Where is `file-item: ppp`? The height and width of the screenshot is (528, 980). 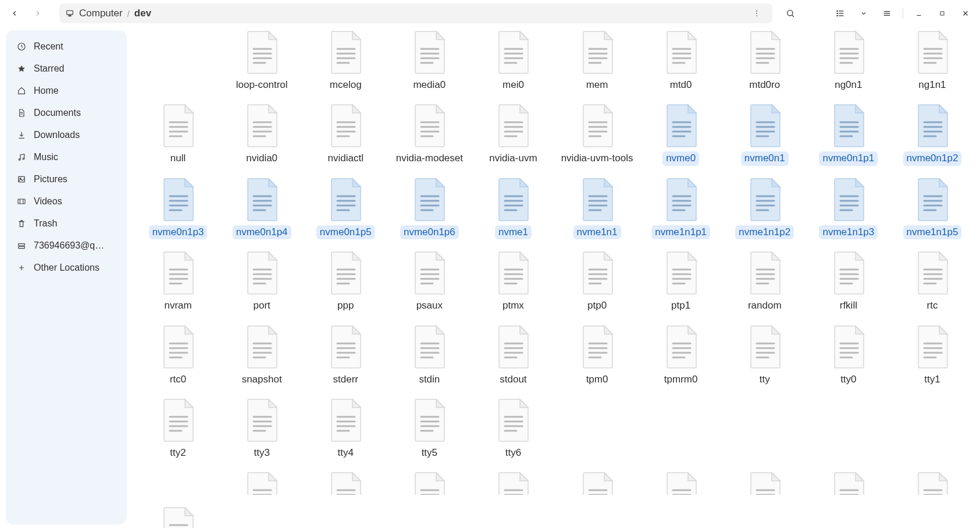
file-item: ppp is located at coordinates (345, 281).